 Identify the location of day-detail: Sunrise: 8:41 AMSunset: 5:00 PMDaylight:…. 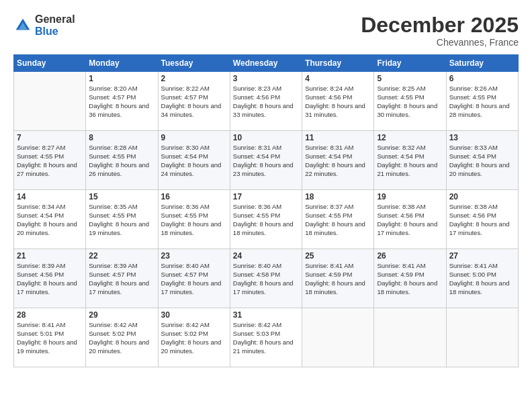
(482, 279).